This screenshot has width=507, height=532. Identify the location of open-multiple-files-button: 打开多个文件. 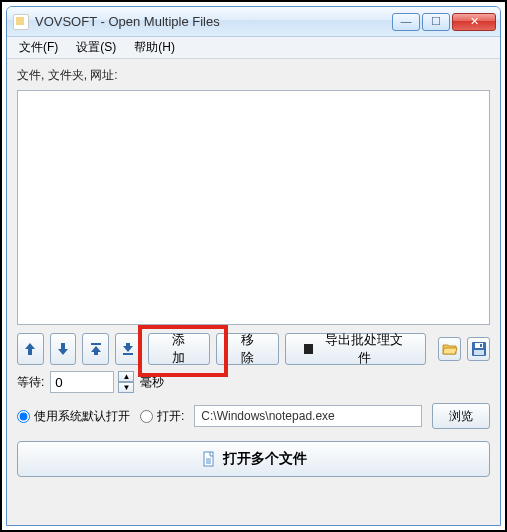
(254, 459).